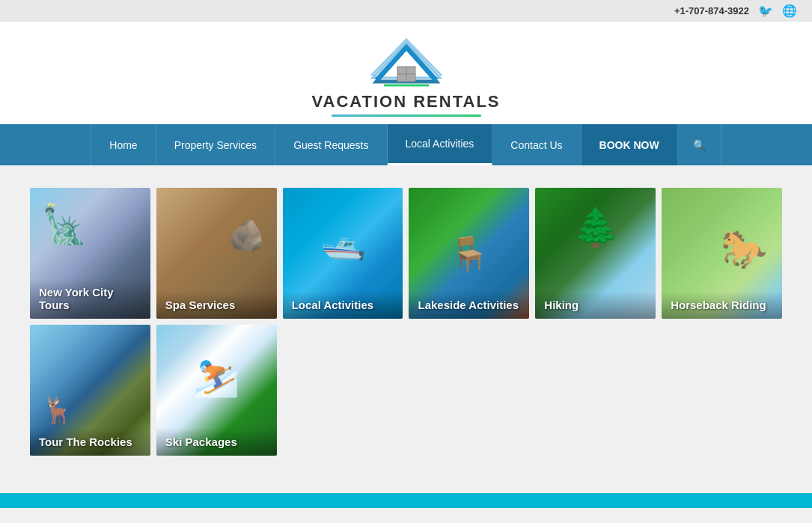 The height and width of the screenshot is (523, 812). I want to click on nav-local-activities: Local Activities, so click(440, 145).